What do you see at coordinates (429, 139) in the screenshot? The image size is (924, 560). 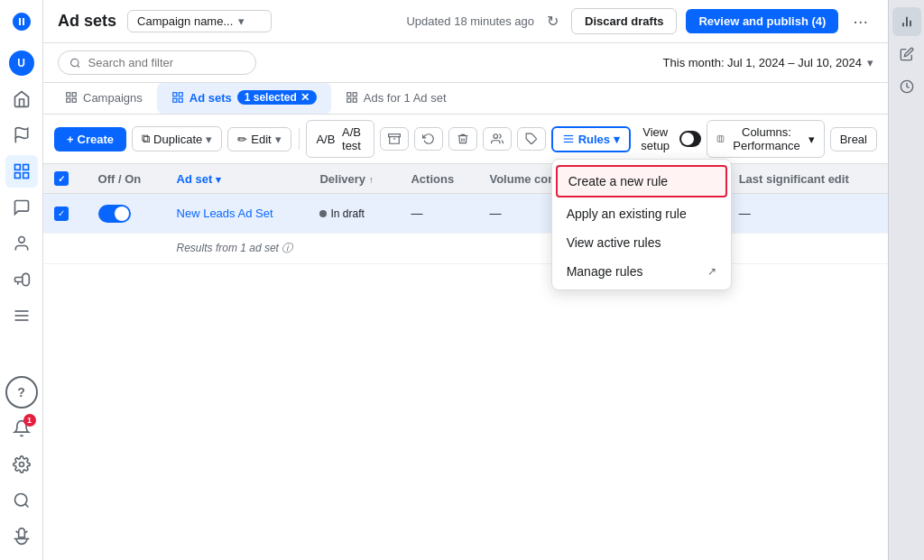 I see `undo-button` at bounding box center [429, 139].